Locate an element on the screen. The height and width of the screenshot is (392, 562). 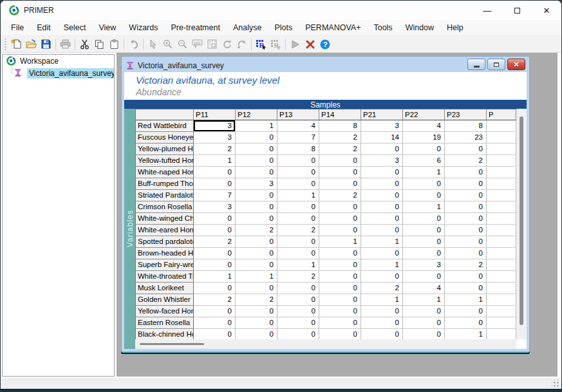
row-label: Fuscous Honeyeate is located at coordinates (165, 138).